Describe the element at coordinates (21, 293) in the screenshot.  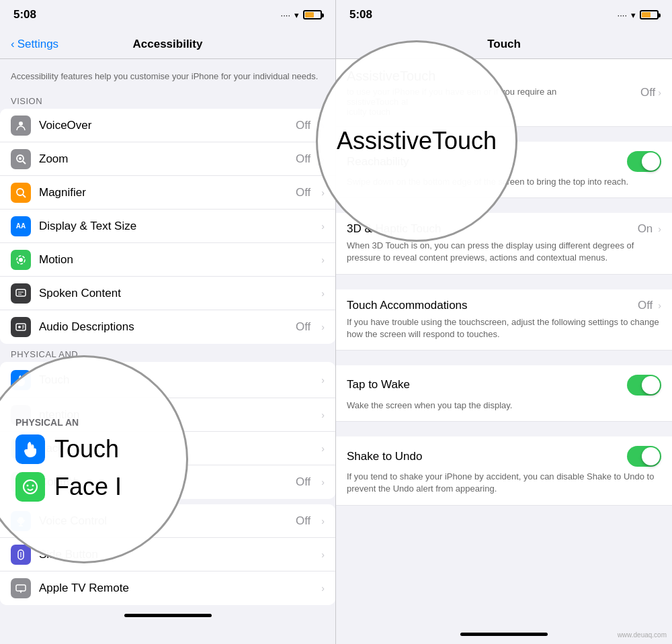
I see `spoken-content-icon` at that location.